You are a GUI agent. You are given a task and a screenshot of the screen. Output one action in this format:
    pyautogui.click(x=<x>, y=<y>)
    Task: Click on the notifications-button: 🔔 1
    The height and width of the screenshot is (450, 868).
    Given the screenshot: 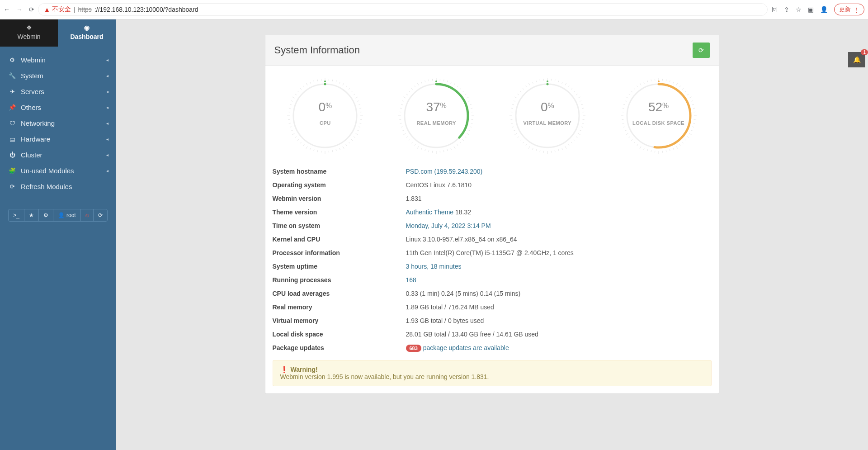 What is the action you would take?
    pyautogui.click(x=857, y=60)
    